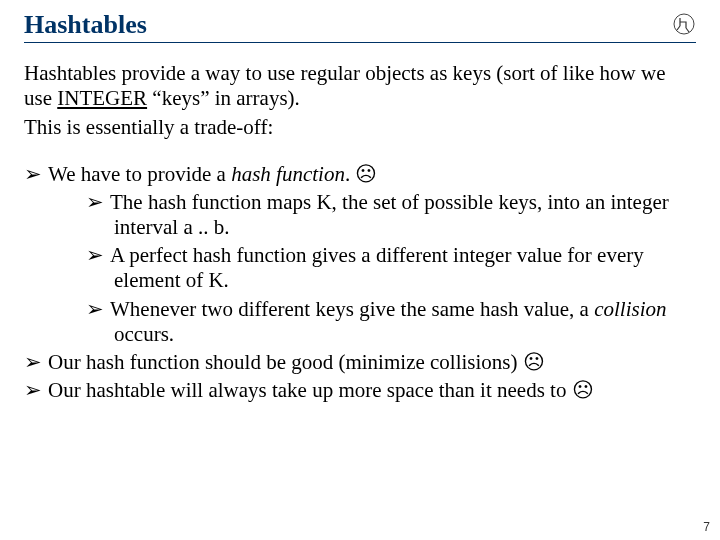  Describe the element at coordinates (86, 25) in the screenshot. I see `page-title: Hashtables` at that location.